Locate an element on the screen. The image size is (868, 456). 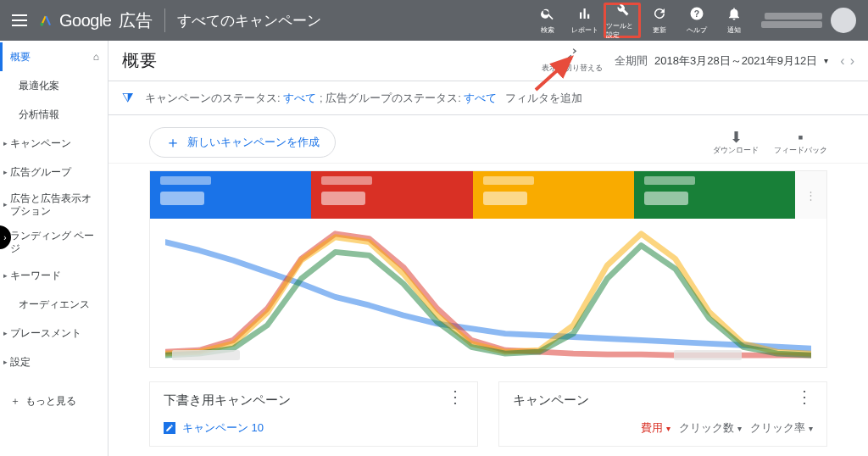
chart-tab-add: ⋮ is located at coordinates (810, 195).